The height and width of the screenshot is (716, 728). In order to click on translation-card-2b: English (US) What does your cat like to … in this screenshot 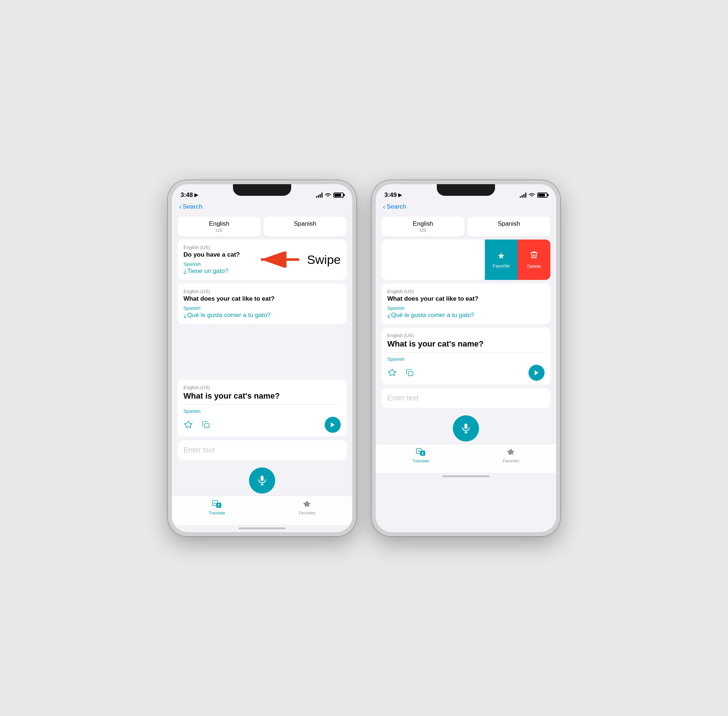, I will do `click(466, 304)`.